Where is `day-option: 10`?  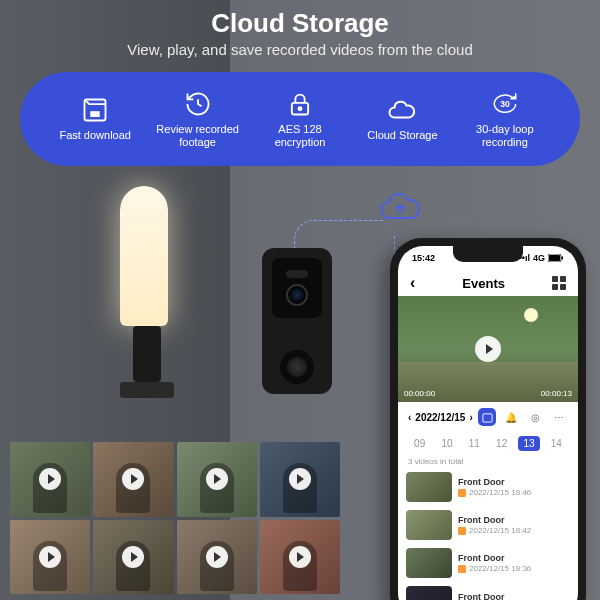 day-option: 10 is located at coordinates (446, 444).